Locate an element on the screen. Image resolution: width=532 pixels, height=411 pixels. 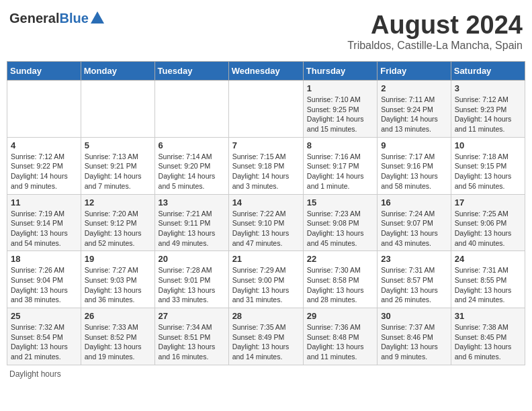
day-number: 18 is located at coordinates (44, 259).